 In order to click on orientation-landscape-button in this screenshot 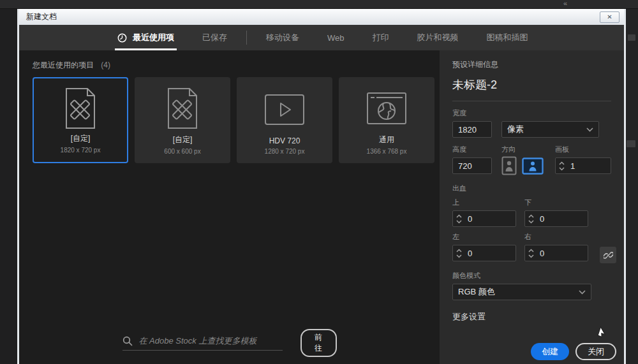, I will do `click(533, 166)`.